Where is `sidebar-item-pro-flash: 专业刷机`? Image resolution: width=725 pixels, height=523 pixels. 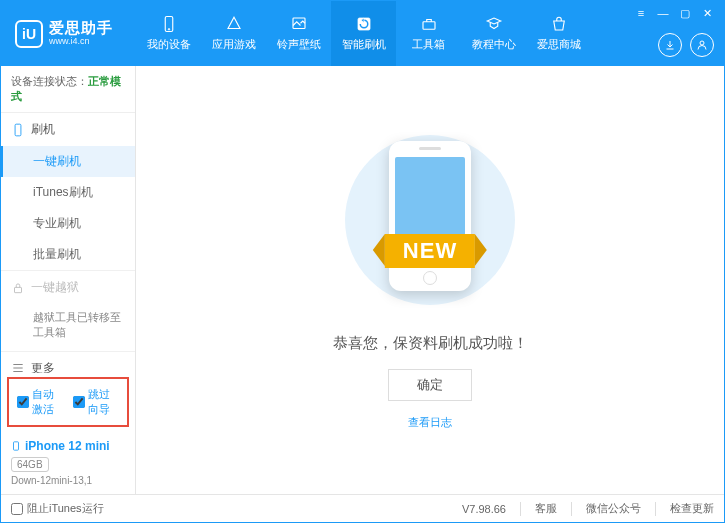
sidebar-item-pro-flash: 专业刷机 is located at coordinates (68, 224).